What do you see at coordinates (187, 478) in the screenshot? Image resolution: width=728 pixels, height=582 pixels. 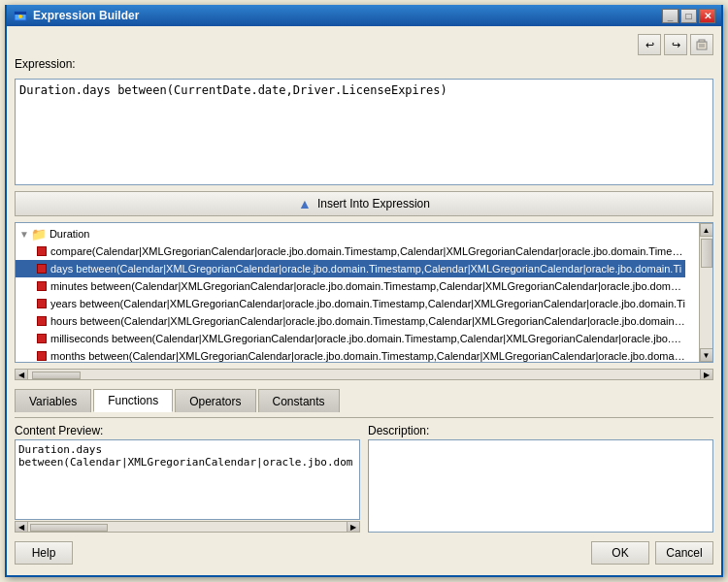 I see `content-preview-panel: Content Preview: Duration.days between(C…` at bounding box center [187, 478].